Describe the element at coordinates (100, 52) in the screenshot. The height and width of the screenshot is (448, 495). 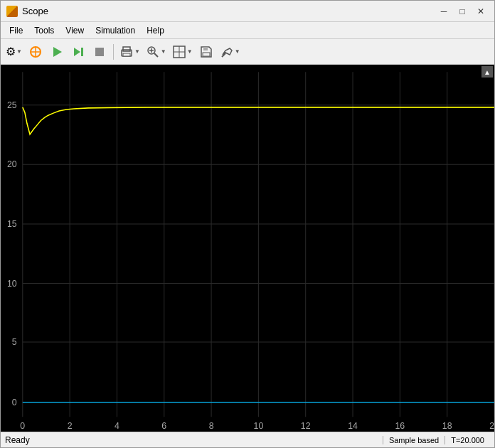
I see `stop-icon` at that location.